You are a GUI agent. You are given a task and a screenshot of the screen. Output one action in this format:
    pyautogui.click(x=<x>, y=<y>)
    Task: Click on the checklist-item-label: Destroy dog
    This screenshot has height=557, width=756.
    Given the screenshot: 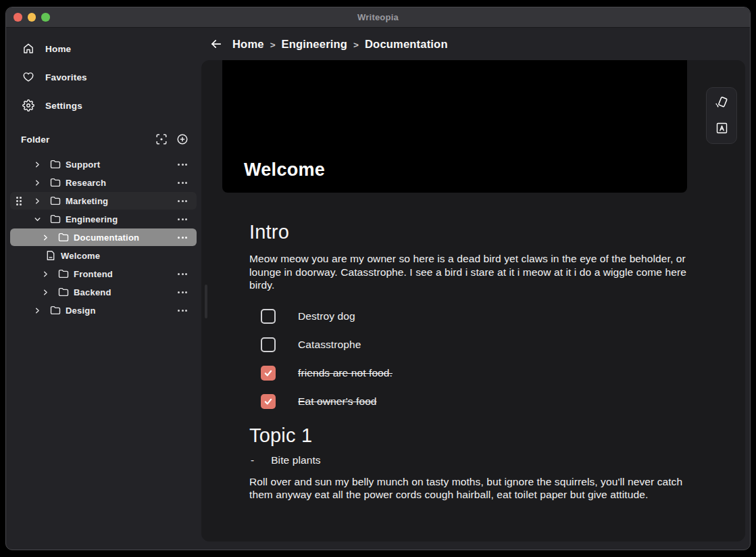 What is the action you would take?
    pyautogui.click(x=327, y=316)
    